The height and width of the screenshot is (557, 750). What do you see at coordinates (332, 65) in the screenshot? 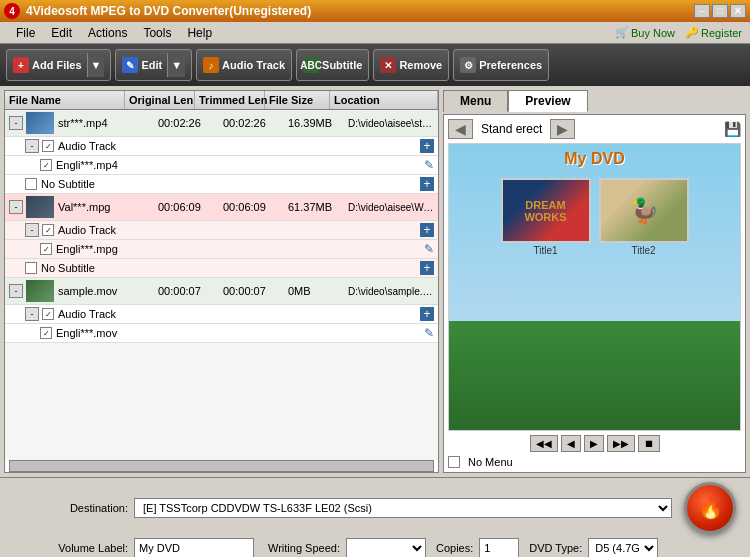
I see `subtitle-button: ABC Subtitle` at bounding box center [332, 65].